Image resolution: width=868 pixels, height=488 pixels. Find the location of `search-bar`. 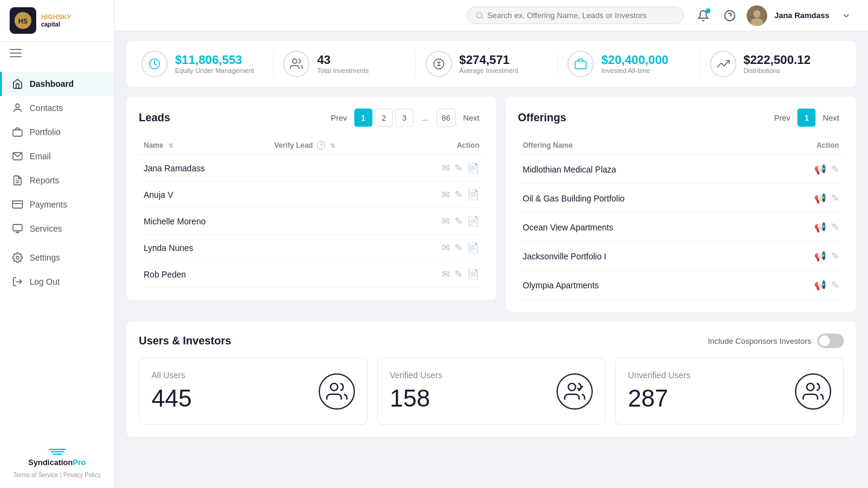

search-bar is located at coordinates (575, 16).